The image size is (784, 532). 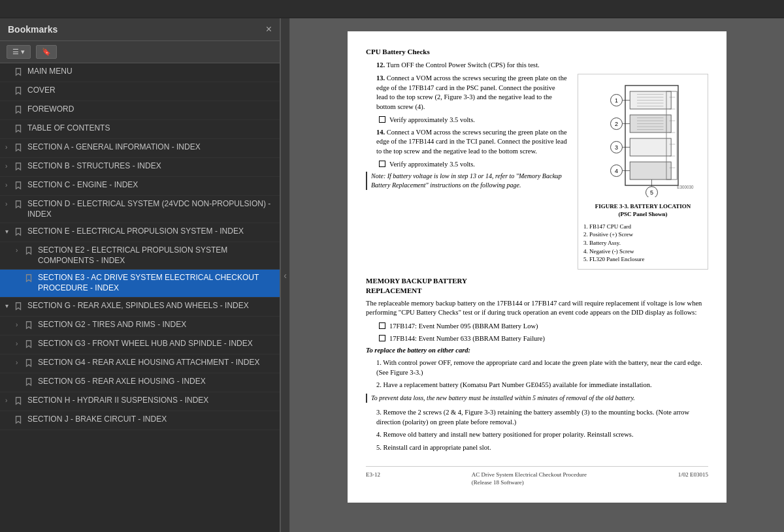 What do you see at coordinates (643, 172) in the screenshot?
I see `figure-3-3: 1 2 3 4` at bounding box center [643, 172].